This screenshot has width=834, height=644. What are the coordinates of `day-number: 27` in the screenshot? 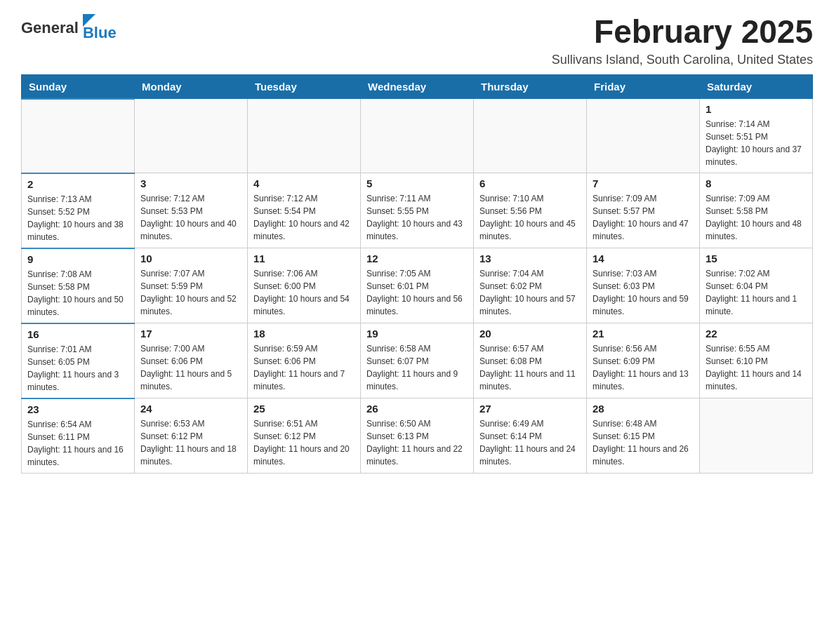 It's located at (530, 408).